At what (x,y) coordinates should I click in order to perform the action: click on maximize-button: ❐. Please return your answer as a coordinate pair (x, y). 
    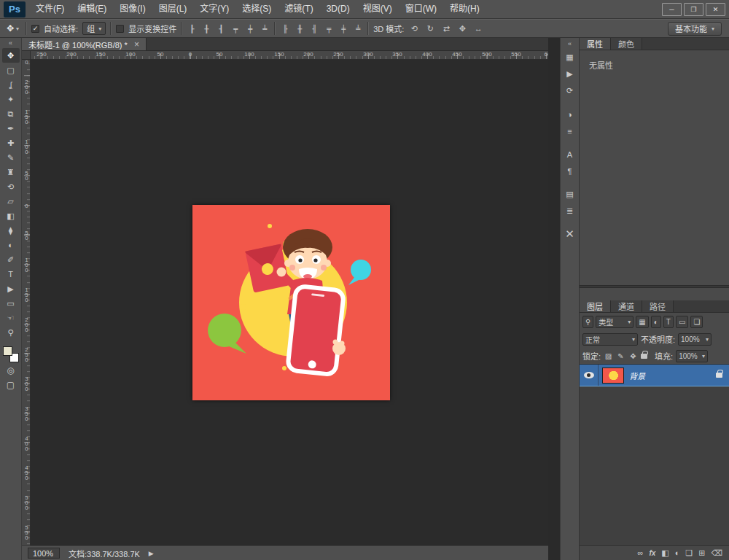
    Looking at the image, I should click on (694, 9).